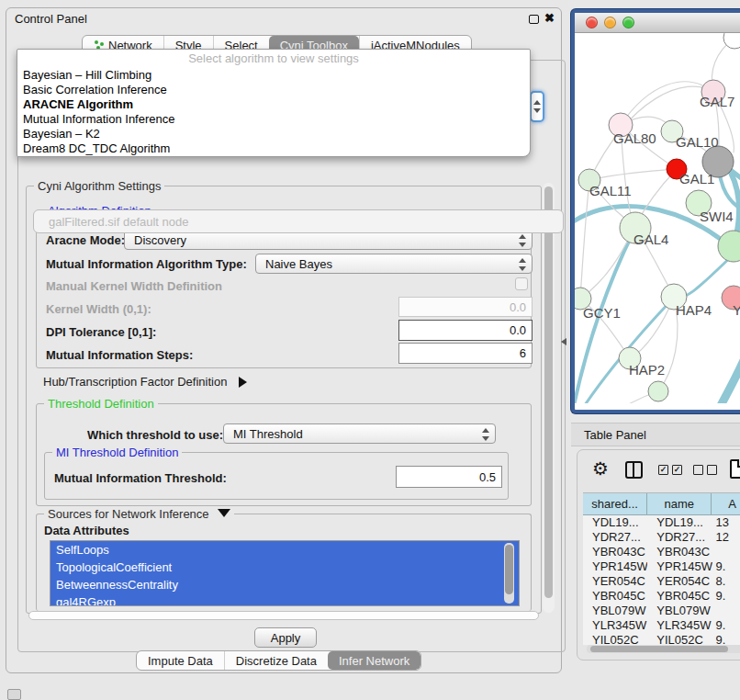 The height and width of the screenshot is (700, 740). What do you see at coordinates (224, 513) in the screenshot?
I see `expander-expanded-icon` at bounding box center [224, 513].